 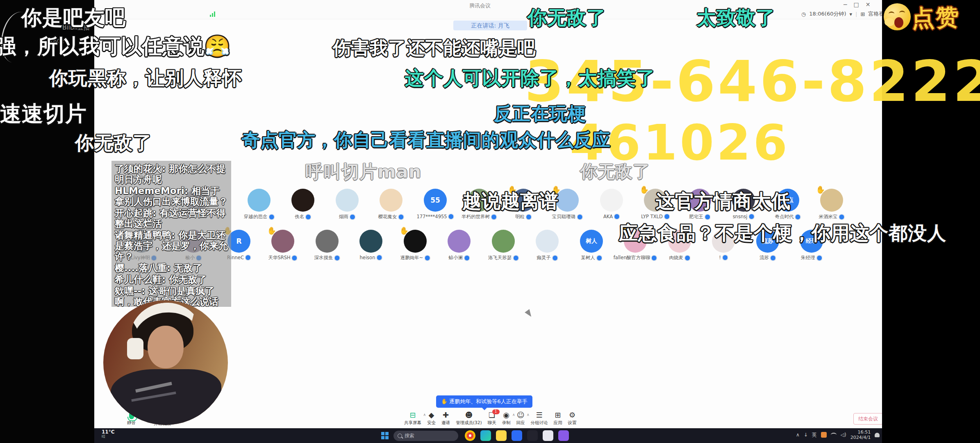 I want to click on security-button: ◆安全, so click(x=431, y=418).